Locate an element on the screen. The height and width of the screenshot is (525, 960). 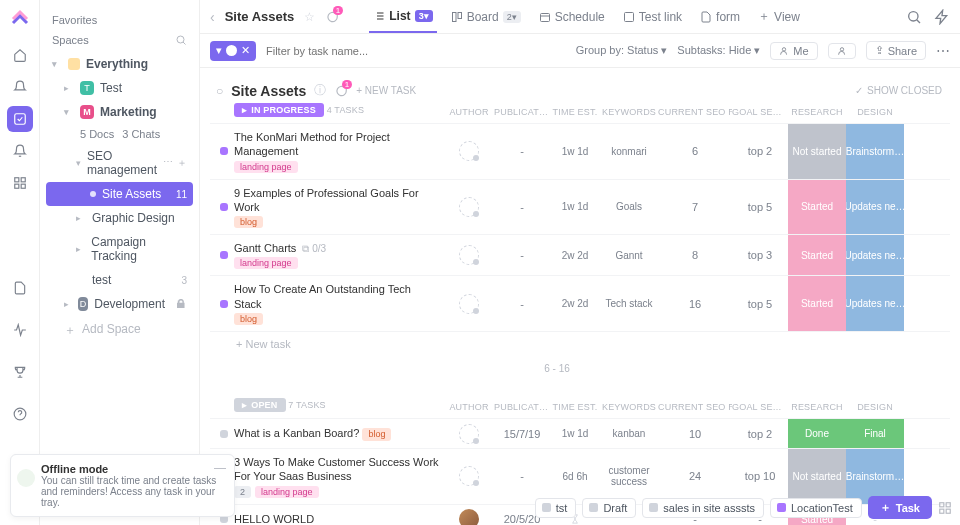
app-logo is located at coordinates (20, 19).